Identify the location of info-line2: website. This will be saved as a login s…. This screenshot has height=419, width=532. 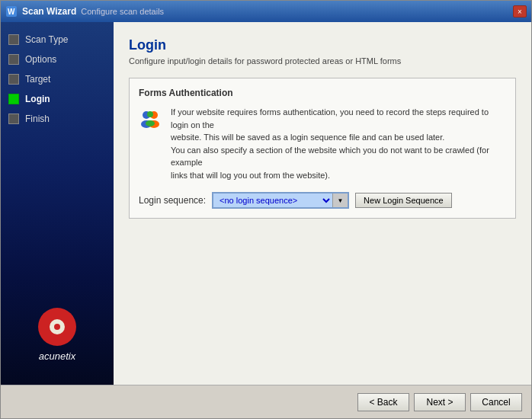
(308, 137).